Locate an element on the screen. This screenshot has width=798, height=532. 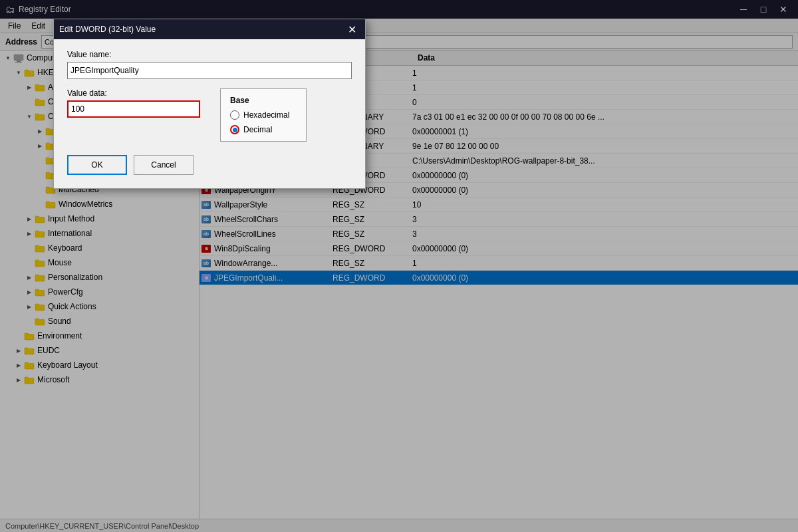
base-group: Base Hexadecimal is located at coordinates (263, 115).